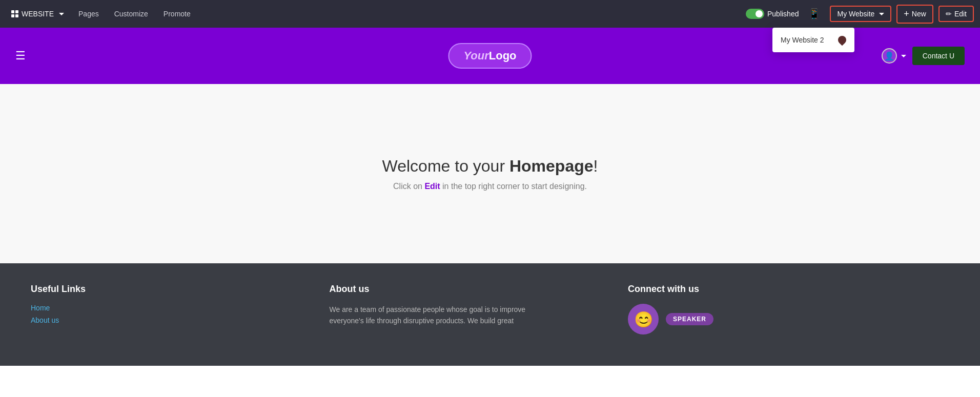 The height and width of the screenshot is (397, 980). I want to click on footer-connect: Connect with us 😊 SPEAKER, so click(788, 315).